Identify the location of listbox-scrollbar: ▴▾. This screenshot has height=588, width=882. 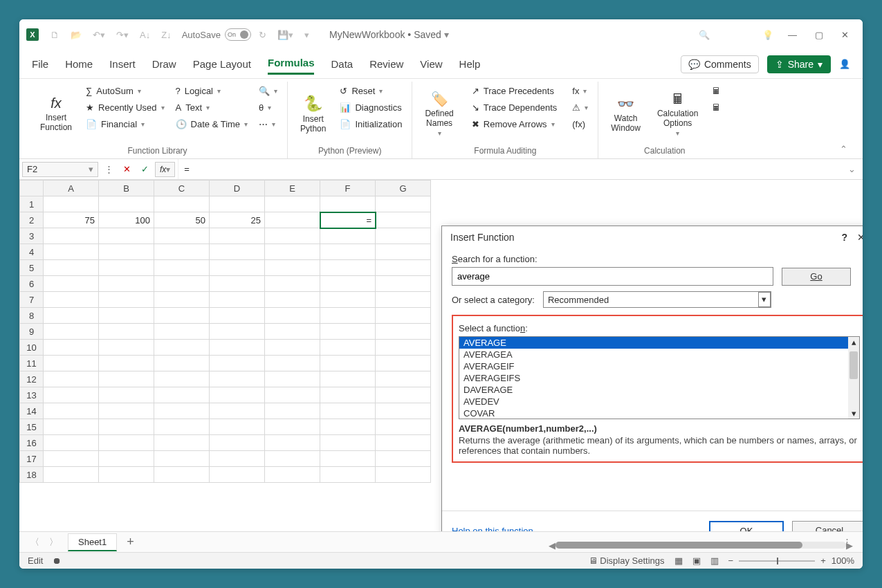
(854, 378).